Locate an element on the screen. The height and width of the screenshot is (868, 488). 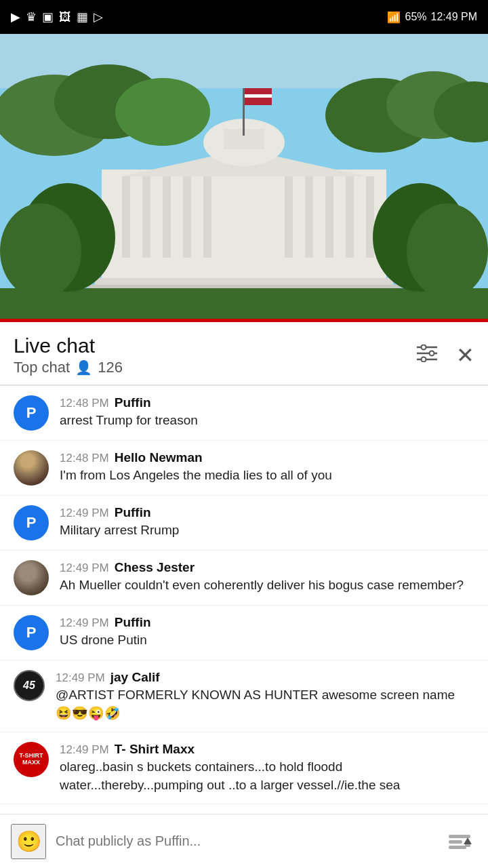
chat-message-7: T-SHIRT MAXX 12:49 PM T- Shirt Maxx olar… is located at coordinates (244, 768).